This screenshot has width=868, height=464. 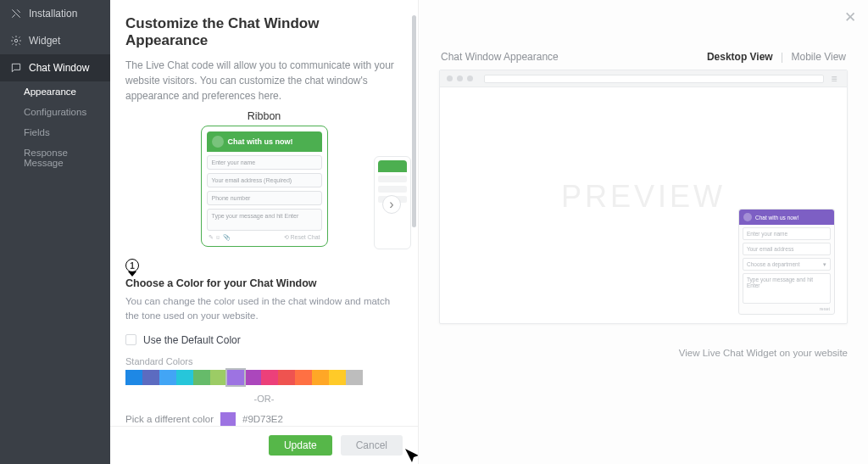 I want to click on hex-value: #9D73E2, so click(x=263, y=419).